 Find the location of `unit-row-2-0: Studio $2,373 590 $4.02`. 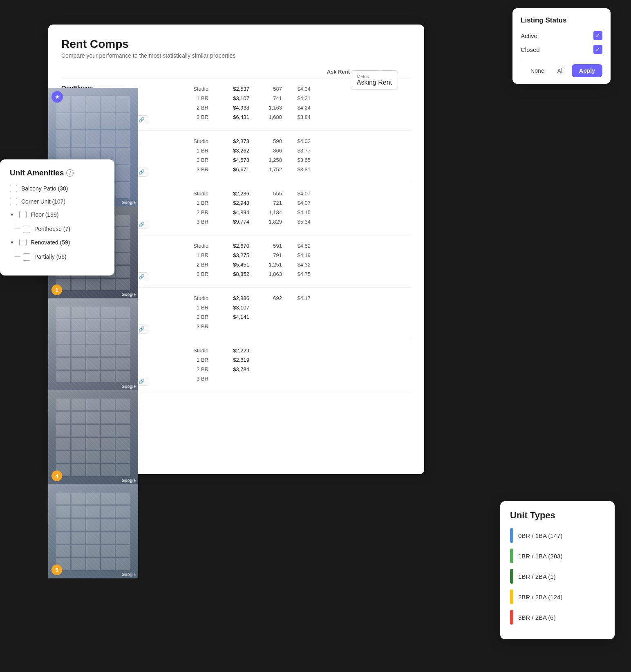

unit-row-2-0: Studio $2,373 590 $4.02 is located at coordinates (293, 141).